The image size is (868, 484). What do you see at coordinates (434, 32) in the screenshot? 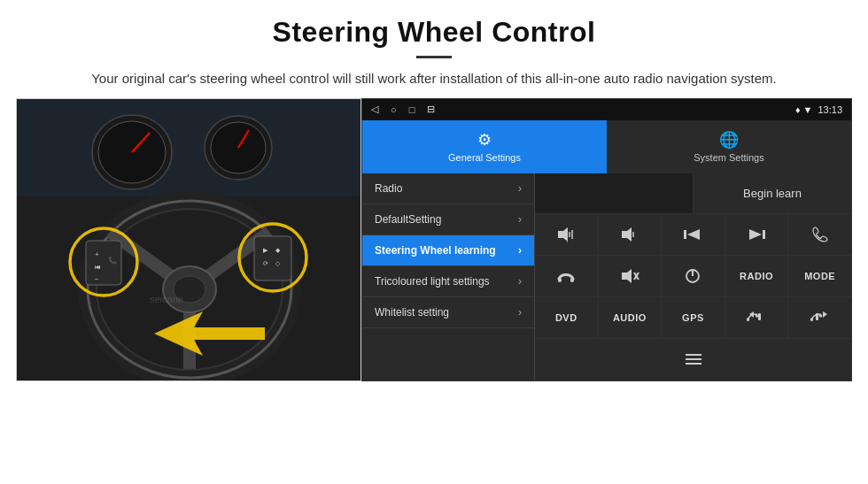
I see `page-title: Steering Wheel Control` at bounding box center [434, 32].